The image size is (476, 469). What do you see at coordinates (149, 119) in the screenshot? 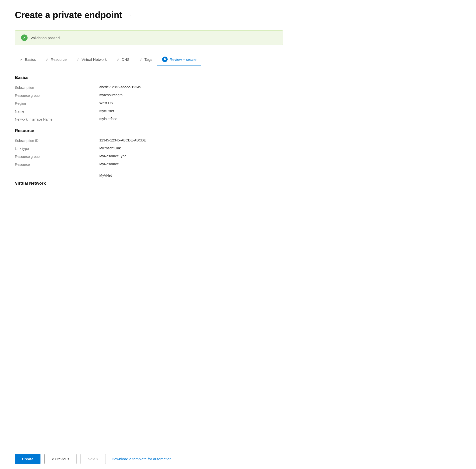
I see `field-network-interface-name: Network Interface Name myinterface` at bounding box center [149, 119].